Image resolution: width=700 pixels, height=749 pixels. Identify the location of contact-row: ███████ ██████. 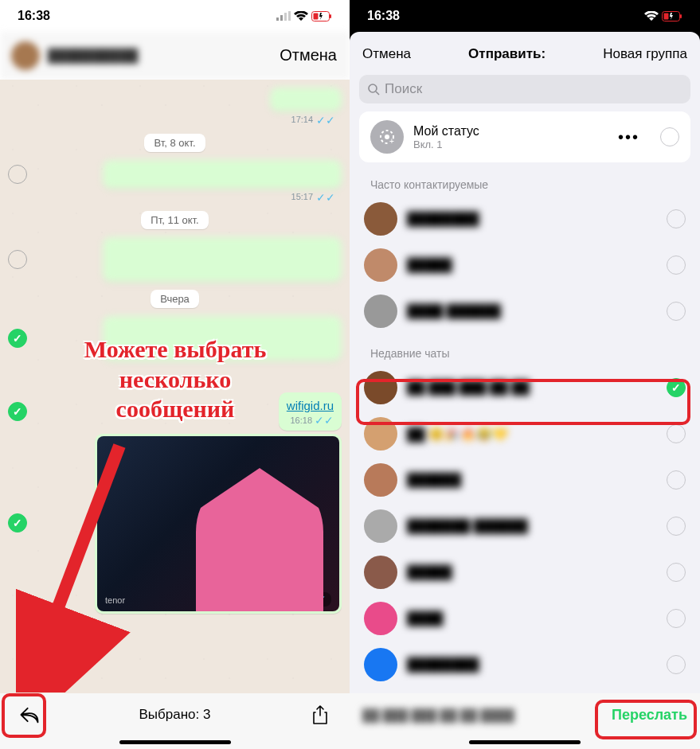
(525, 526).